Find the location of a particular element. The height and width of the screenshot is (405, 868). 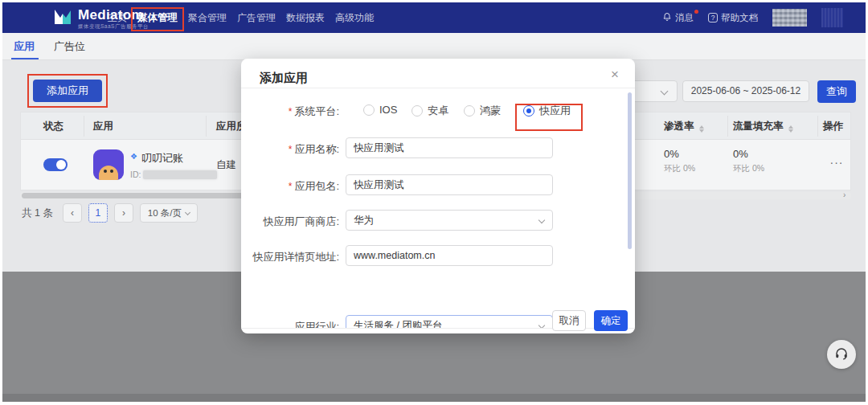

store-select: 华为 is located at coordinates (449, 220).